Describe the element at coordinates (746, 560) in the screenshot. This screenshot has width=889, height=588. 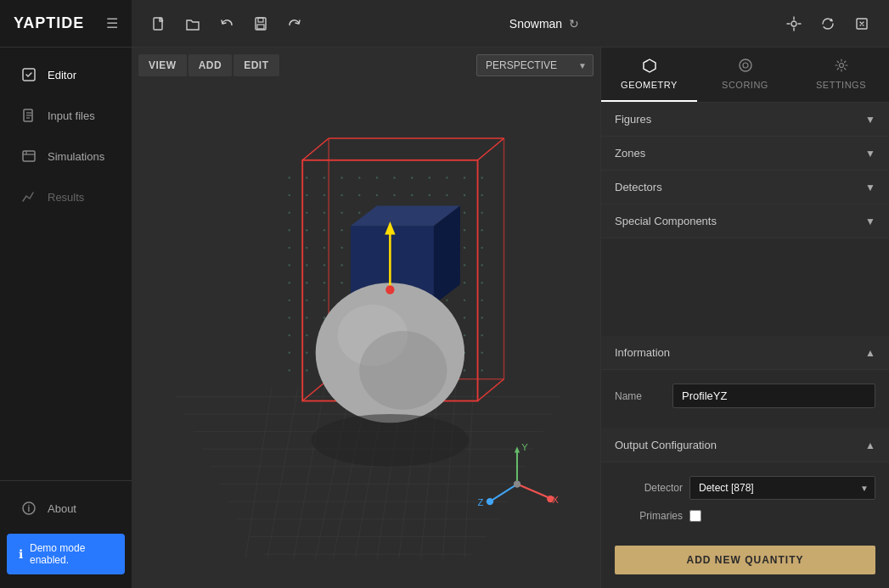
I see `add-quantity-button: ADD NEW QUANTITY` at that location.